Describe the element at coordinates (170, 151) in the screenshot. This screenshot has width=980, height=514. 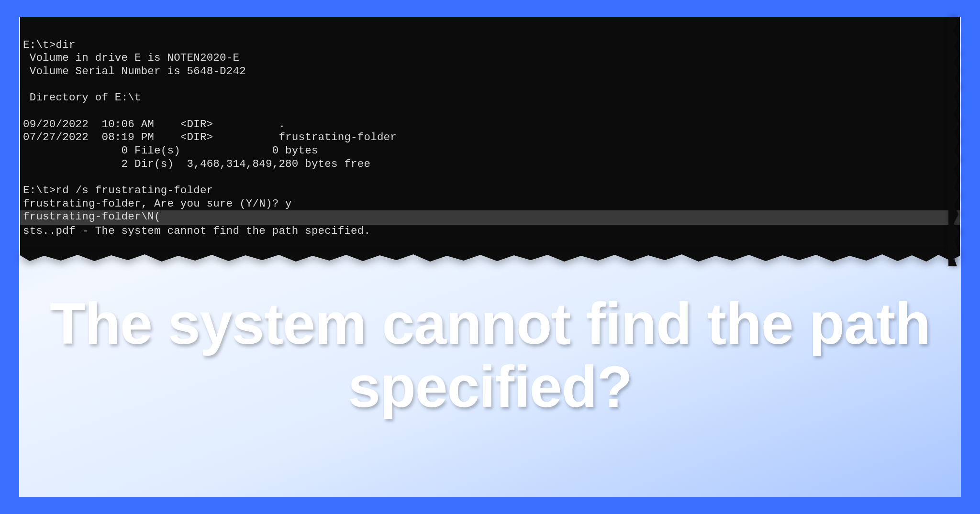
I see `terminal-line: 0 File(s) 0 bytes` at that location.